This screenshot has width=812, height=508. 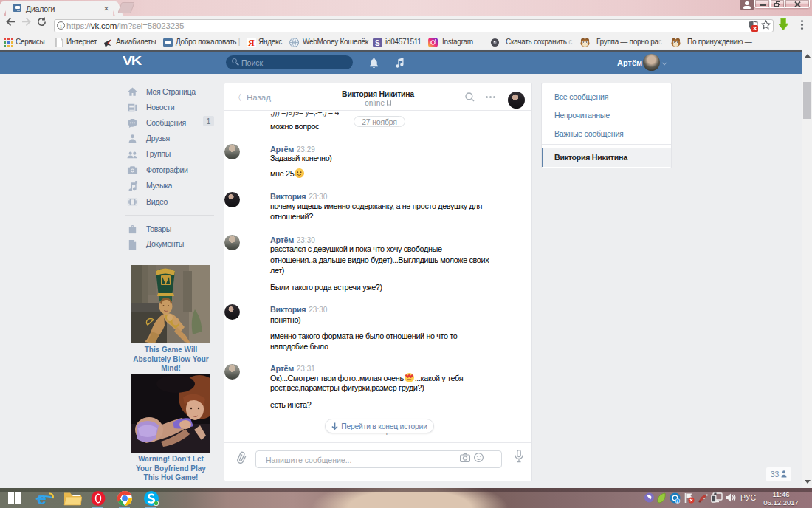 I want to click on svg-text: S, so click(x=378, y=43).